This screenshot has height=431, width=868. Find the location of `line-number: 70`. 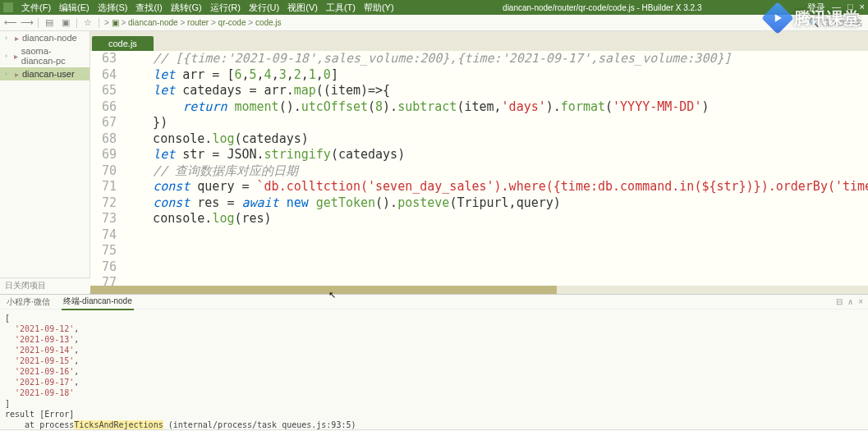

line-number: 70 is located at coordinates (103, 172).